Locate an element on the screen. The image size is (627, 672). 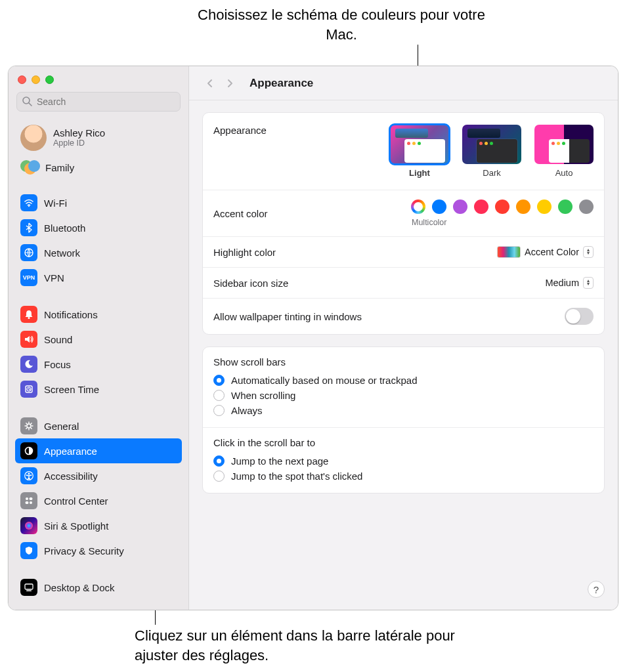
bluetooth-icon is located at coordinates (29, 228).